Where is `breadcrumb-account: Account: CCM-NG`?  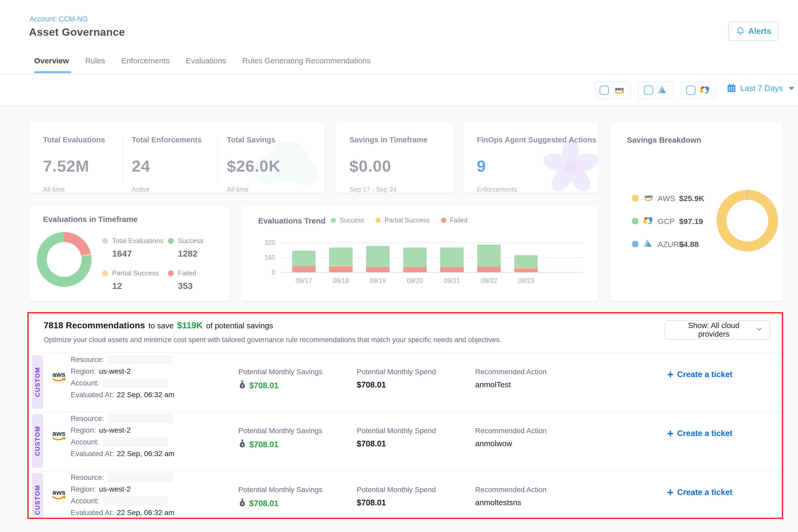 breadcrumb-account: Account: CCM-NG is located at coordinates (59, 19).